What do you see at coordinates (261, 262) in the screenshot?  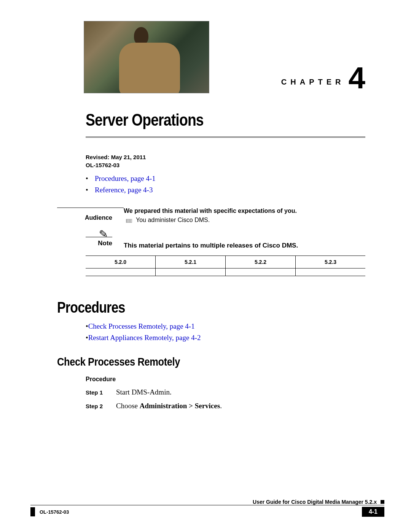 I see `version-cell: 5.2.2` at bounding box center [261, 262].